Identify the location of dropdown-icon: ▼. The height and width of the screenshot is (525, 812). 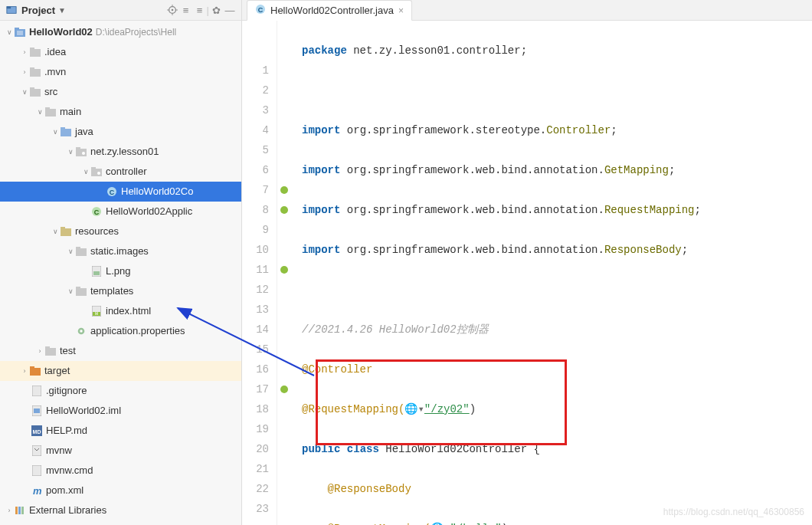
(62, 11).